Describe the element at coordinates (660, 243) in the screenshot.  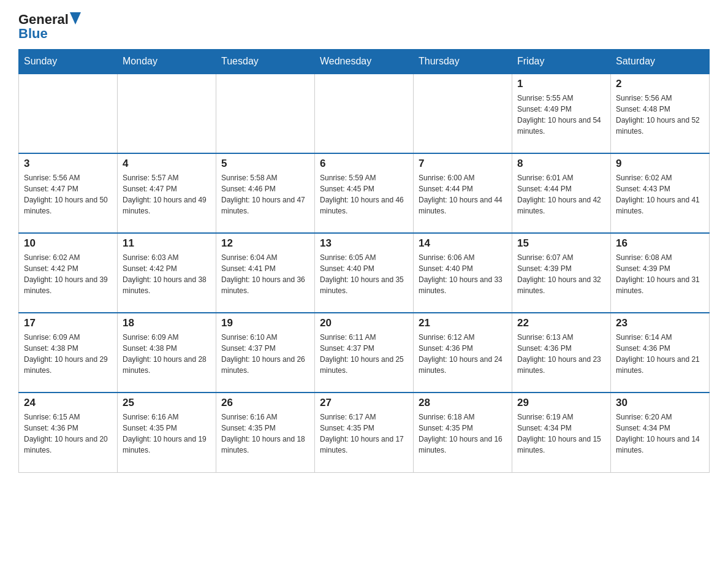
I see `day-number: 16` at that location.